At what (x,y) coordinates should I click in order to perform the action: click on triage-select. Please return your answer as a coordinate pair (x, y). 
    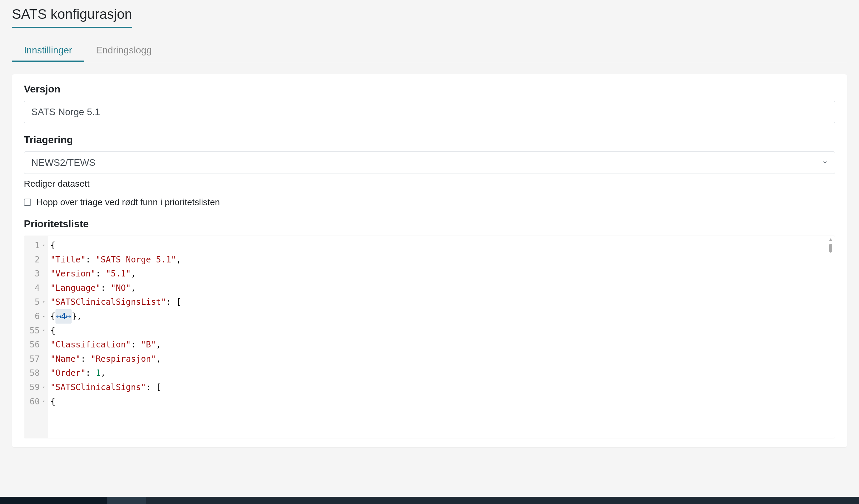
    Looking at the image, I should click on (430, 163).